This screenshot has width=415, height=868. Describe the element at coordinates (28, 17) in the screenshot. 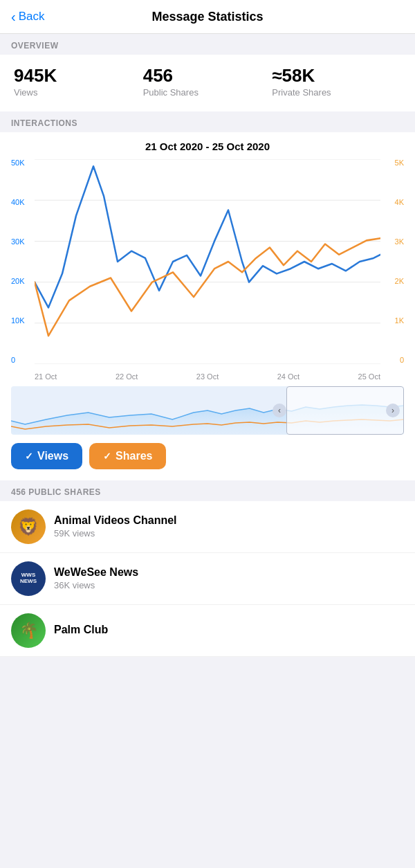

I see `back-button: ‹ Back` at that location.